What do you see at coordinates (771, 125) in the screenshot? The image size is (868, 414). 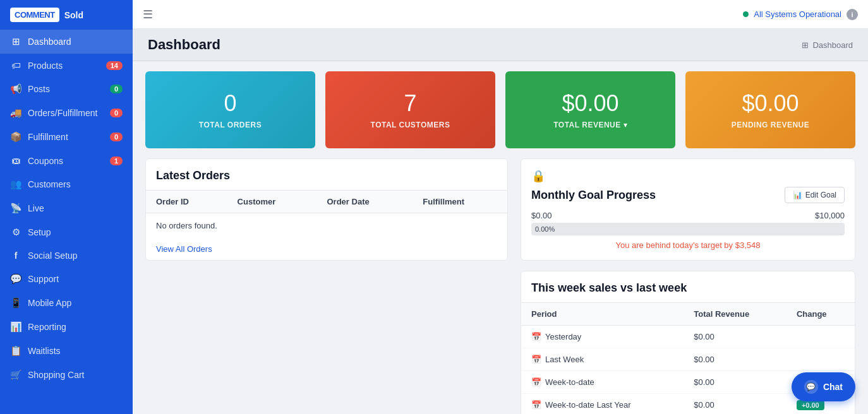 I see `stat-pending-revenue-label: PENDING REVENUE` at bounding box center [771, 125].